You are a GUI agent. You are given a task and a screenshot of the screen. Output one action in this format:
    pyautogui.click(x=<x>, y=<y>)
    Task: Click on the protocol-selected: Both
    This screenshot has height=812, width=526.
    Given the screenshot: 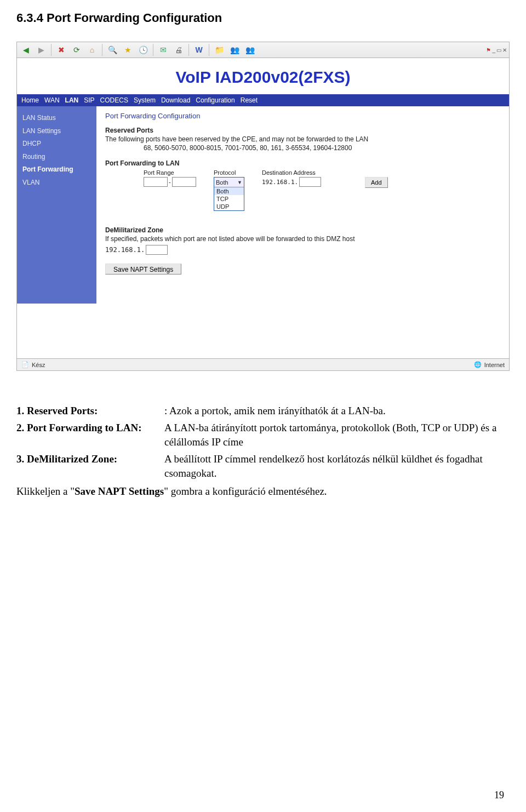 What is the action you would take?
    pyautogui.click(x=222, y=182)
    